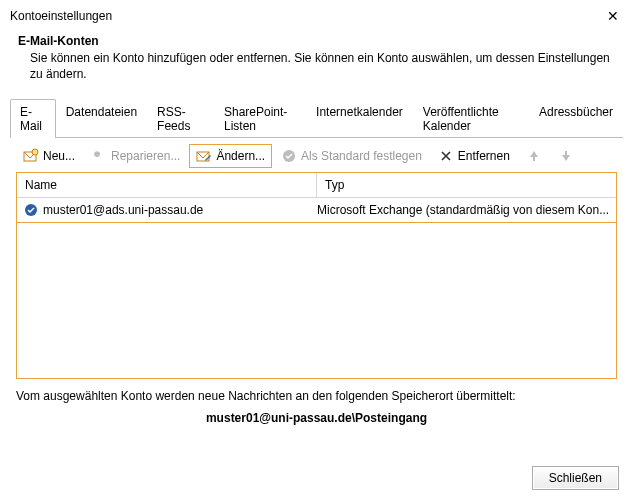 The width and height of the screenshot is (633, 500). What do you see at coordinates (360, 118) in the screenshot?
I see `tab-internetcal: Internetkalender` at bounding box center [360, 118].